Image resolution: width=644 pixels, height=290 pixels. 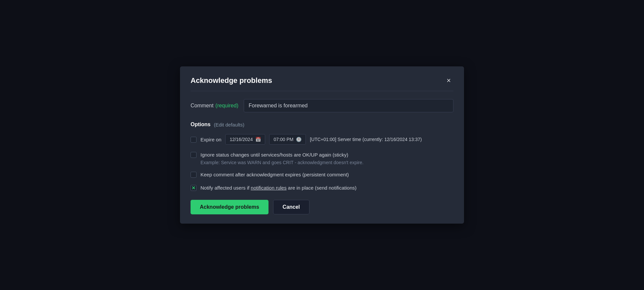 I want to click on required-label: (required), so click(x=227, y=106).